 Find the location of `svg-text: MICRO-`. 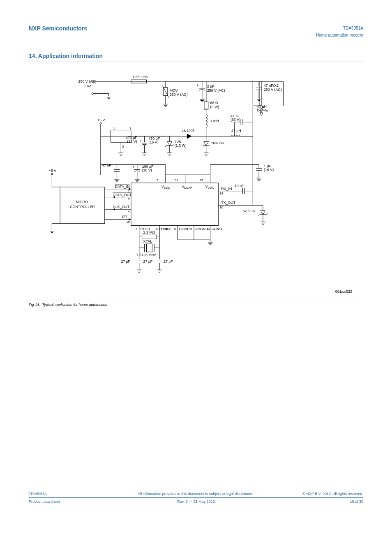

svg-text: MICRO- is located at coordinates (82, 202).